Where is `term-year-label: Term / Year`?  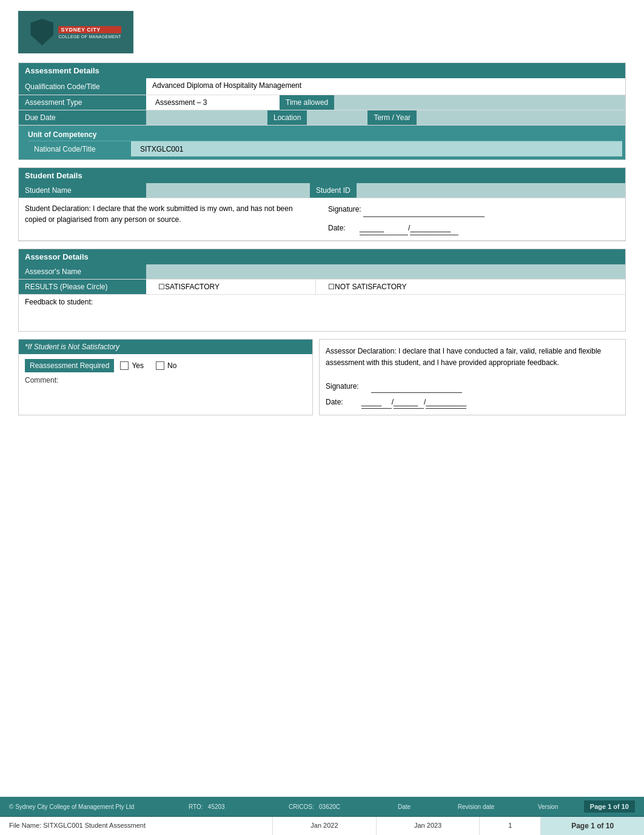 term-year-label: Term / Year is located at coordinates (392, 118).